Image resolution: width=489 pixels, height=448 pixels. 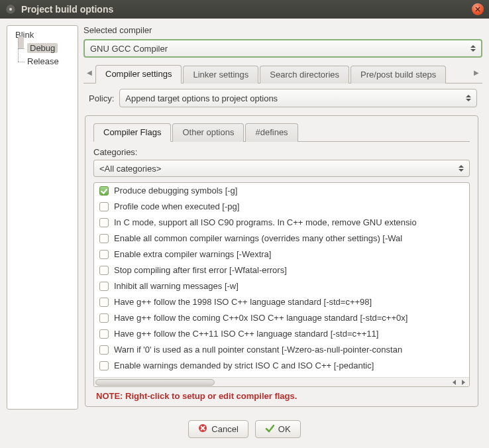 What do you see at coordinates (282, 302) in the screenshot?
I see `flag-row: Have g++ follow the 1998 ISO C++ languag…` at bounding box center [282, 302].